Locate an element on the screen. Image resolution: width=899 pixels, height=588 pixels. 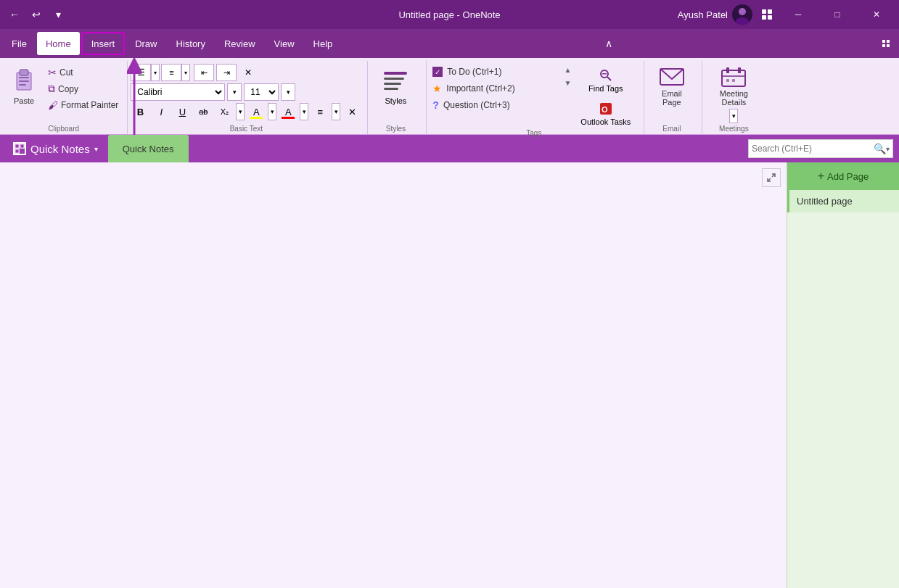
clipboard-label: Clipboard is located at coordinates (64, 129).